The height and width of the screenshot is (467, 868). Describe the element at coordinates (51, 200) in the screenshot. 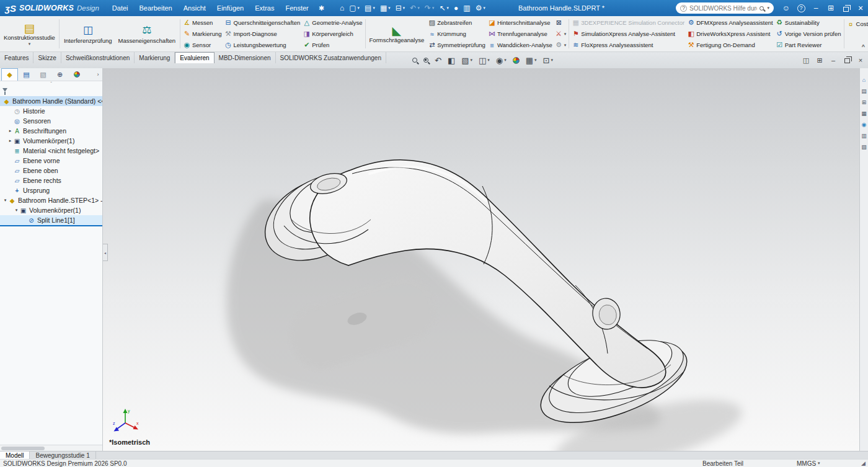

I see `tree-item-step-import: ▾ ◆ Bathroom Handle.STEP<1> ->` at that location.